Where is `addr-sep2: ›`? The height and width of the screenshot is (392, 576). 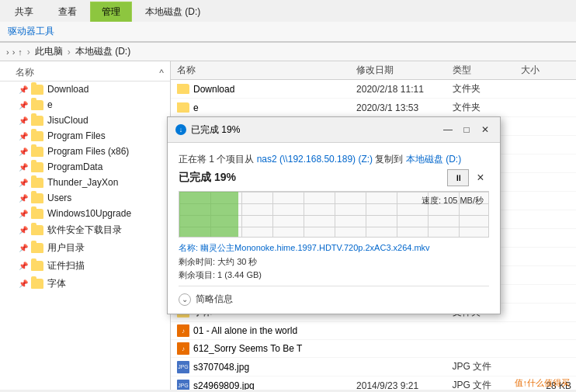 addr-sep2: › is located at coordinates (69, 52).